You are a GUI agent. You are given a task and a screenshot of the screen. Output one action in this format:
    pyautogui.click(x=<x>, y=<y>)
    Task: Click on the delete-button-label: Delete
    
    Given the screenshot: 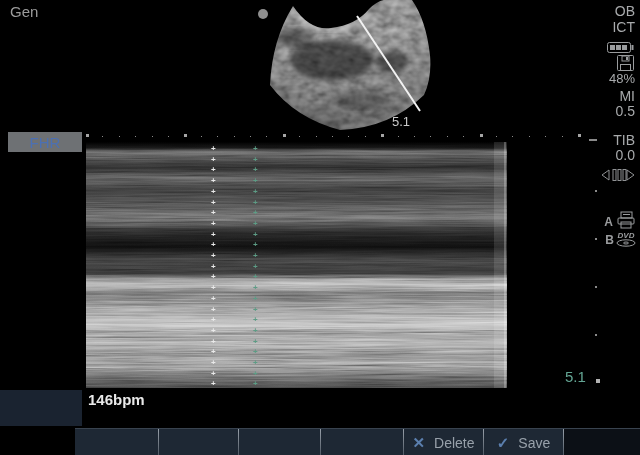 What is the action you would take?
    pyautogui.click(x=454, y=443)
    